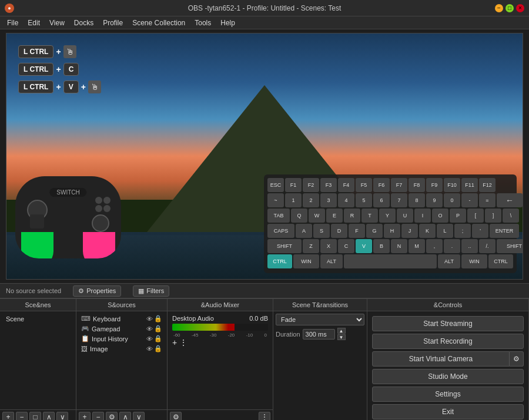 The height and width of the screenshot is (420, 529). I want to click on key-f12: F12, so click(487, 185).